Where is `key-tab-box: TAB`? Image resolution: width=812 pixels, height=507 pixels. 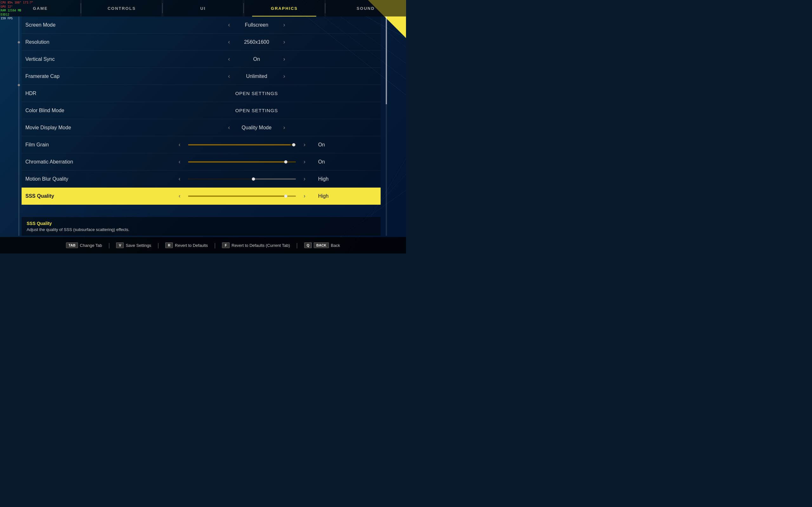
key-tab-box: TAB is located at coordinates (72, 245).